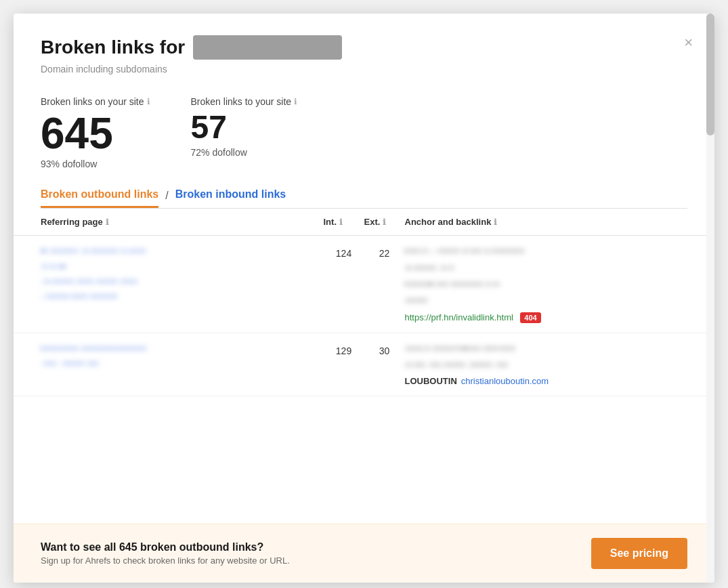  Describe the element at coordinates (244, 152) in the screenshot. I see `stat-to-site-sub: 72% dofollow` at that location.